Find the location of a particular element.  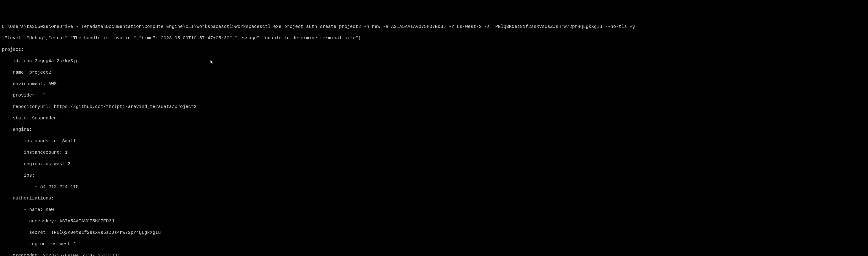

createdat-value: 2023-05-09T04:53:47.2513303Z is located at coordinates (81, 254).